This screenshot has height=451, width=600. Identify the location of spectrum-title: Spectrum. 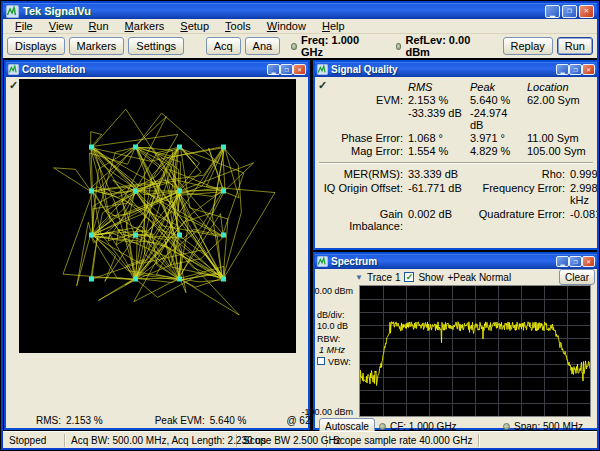
(444, 262).